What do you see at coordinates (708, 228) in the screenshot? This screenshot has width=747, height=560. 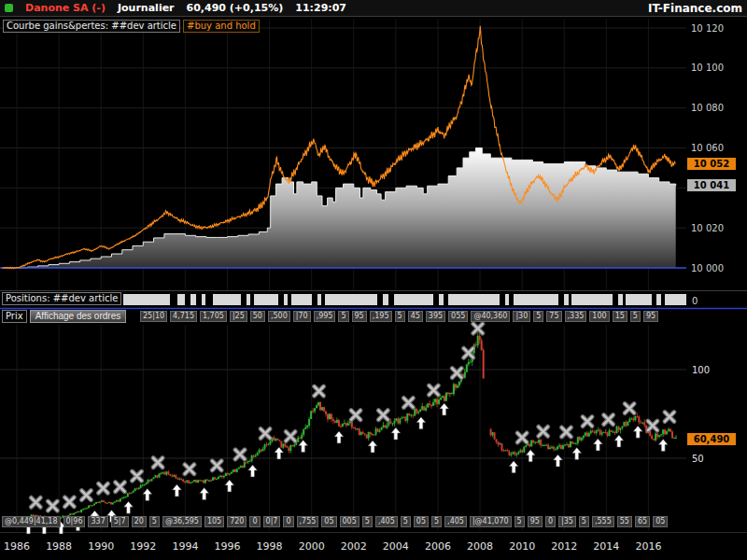 I see `equity-axis-label: 10 020` at bounding box center [708, 228].